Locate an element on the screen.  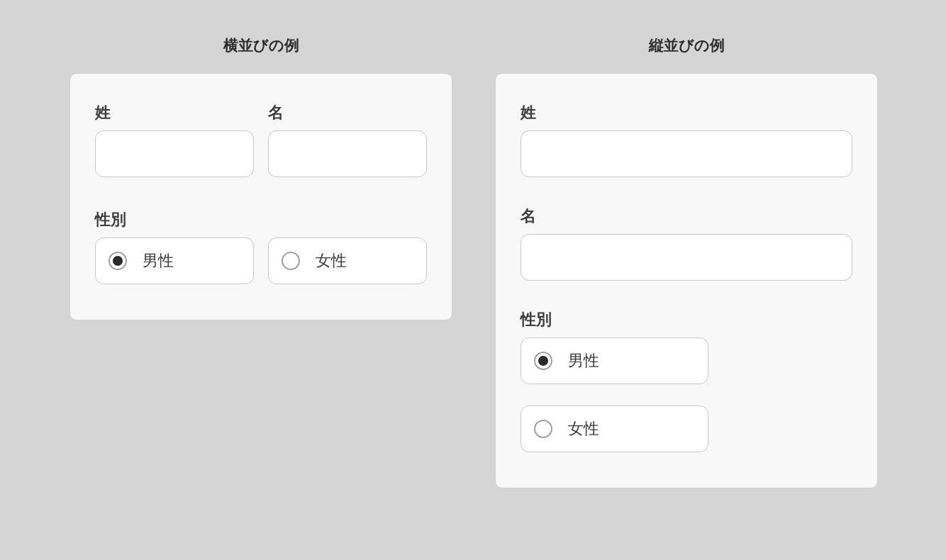
radio-male-label: 男性 is located at coordinates (158, 261).